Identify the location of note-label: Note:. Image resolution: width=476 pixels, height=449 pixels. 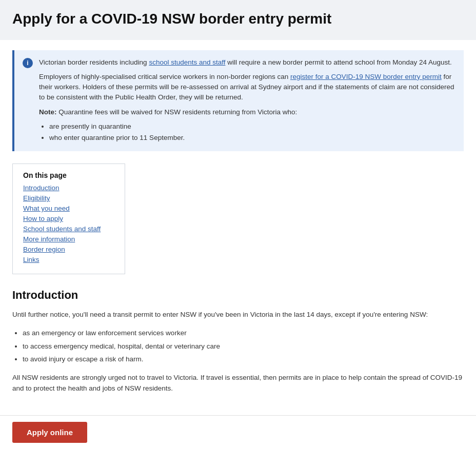
(48, 112).